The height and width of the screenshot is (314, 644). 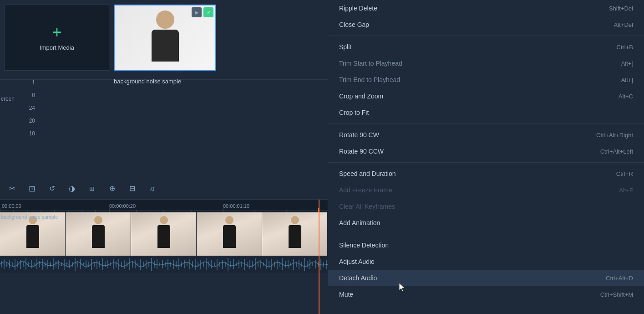 I want to click on timeline-ruler: 00:00:00 00:00:00:20 00:00:01:10, so click(x=164, y=206).